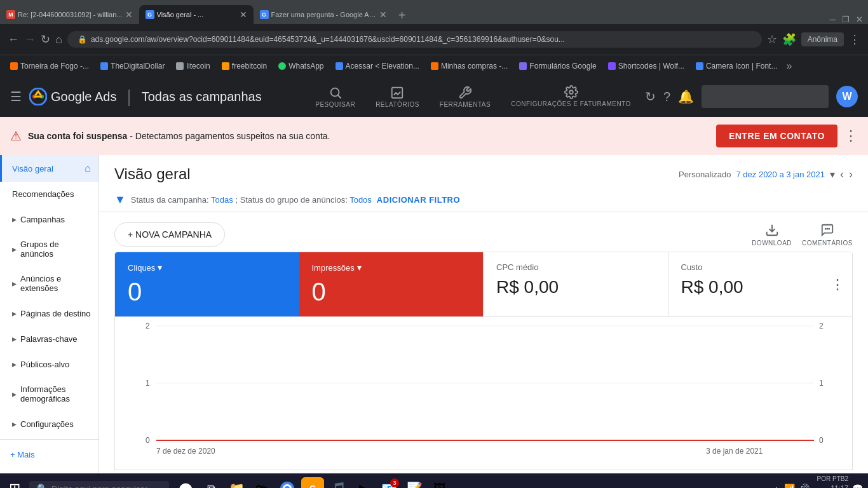 The image size is (868, 488). Describe the element at coordinates (776, 486) in the screenshot. I see `tray-arrow: ▲` at that location.